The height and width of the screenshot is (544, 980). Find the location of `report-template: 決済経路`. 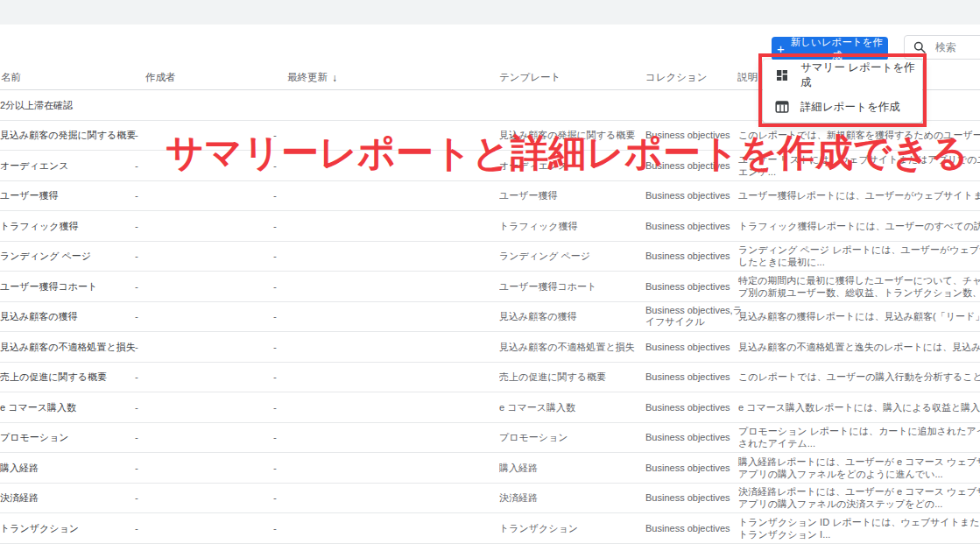

report-template: 決済経路 is located at coordinates (572, 498).